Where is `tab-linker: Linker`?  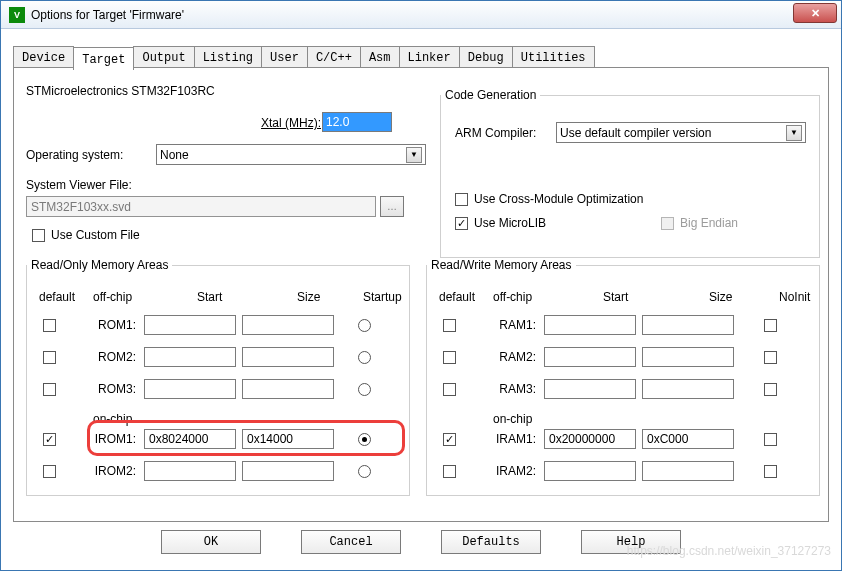 tab-linker: Linker is located at coordinates (430, 58).